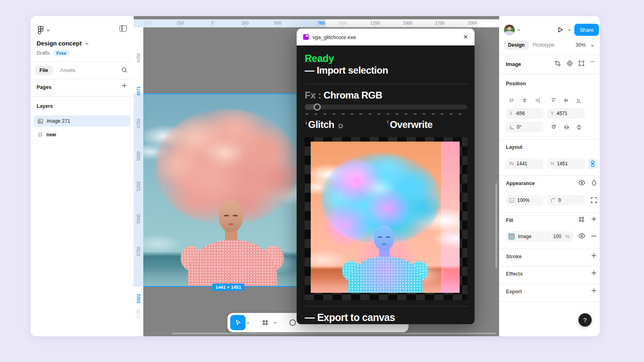 This screenshot has height=362, width=644. What do you see at coordinates (525, 100) in the screenshot?
I see `horizontal-align-group` at bounding box center [525, 100].